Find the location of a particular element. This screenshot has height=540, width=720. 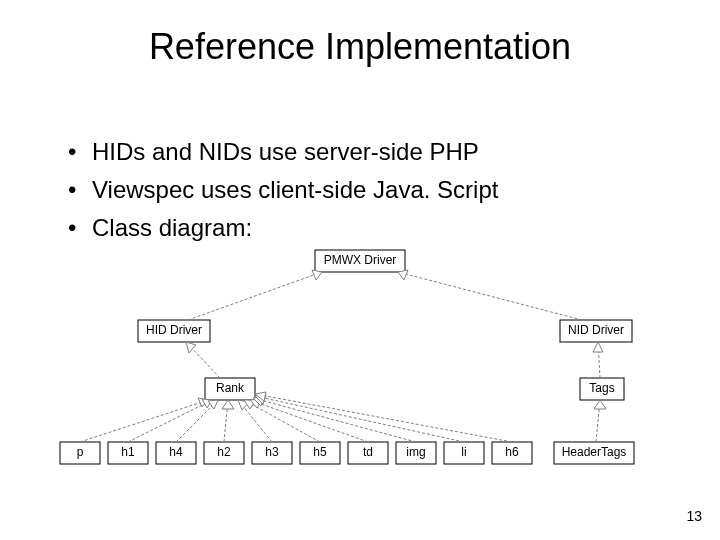

leaf: h1 is located at coordinates (128, 452).